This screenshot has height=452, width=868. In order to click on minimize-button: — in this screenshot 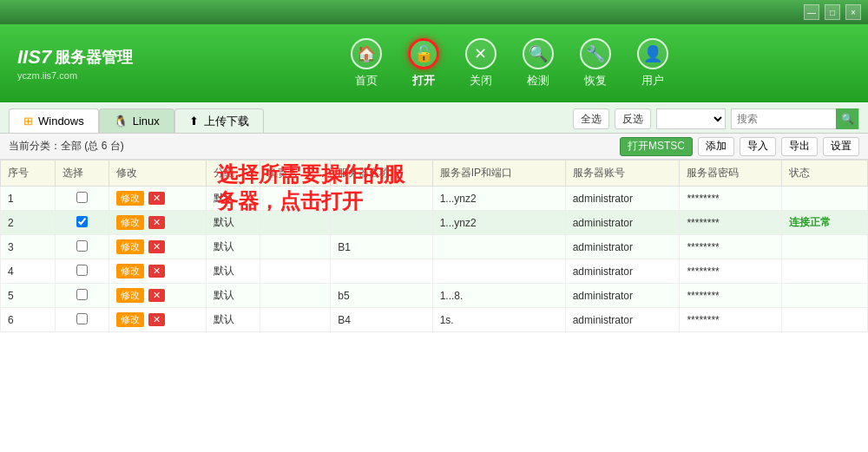, I will do `click(812, 12)`.